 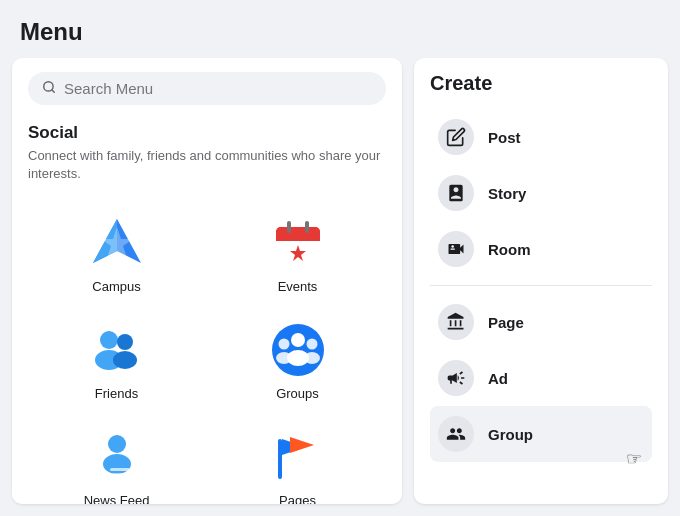 I want to click on create-item-ad: Ad, so click(x=541, y=378).